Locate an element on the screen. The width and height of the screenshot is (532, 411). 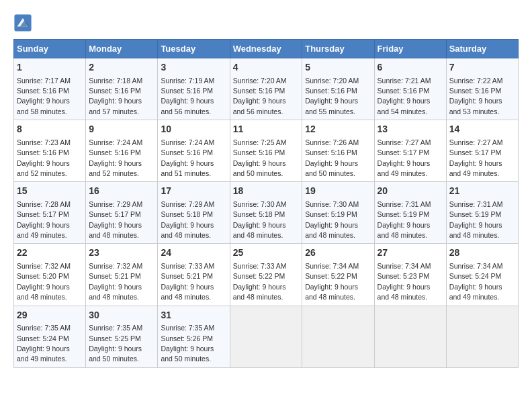
day-info: Sunrise: 7:35 AMSunset: 5:24 PMDaylight:… is located at coordinates (44, 343).